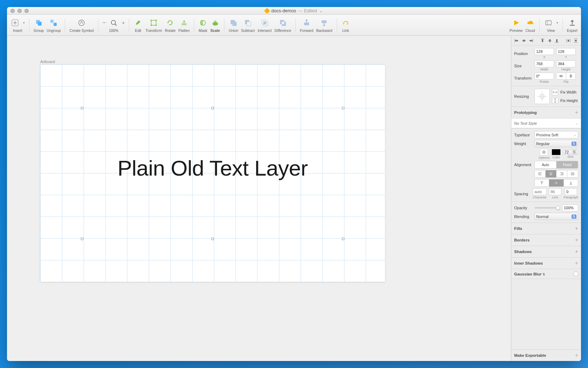 The width and height of the screenshot is (588, 368). Describe the element at coordinates (215, 25) in the screenshot. I see `scale-button: Scale` at that location.